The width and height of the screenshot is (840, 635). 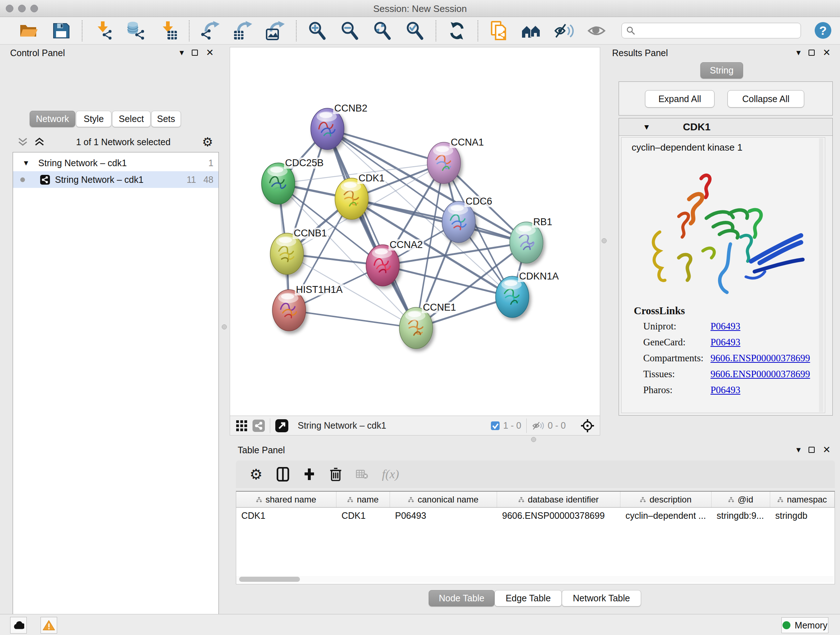 What do you see at coordinates (296, 31) in the screenshot?
I see `toolbar-separator` at bounding box center [296, 31].